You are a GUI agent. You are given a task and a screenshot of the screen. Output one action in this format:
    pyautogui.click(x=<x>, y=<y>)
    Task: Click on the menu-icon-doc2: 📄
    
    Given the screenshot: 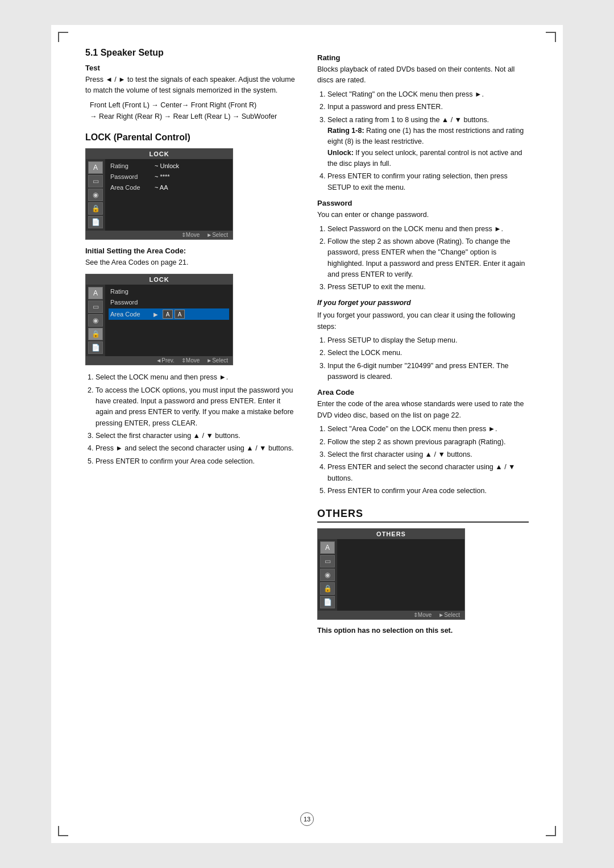 What is the action you would take?
    pyautogui.click(x=96, y=348)
    